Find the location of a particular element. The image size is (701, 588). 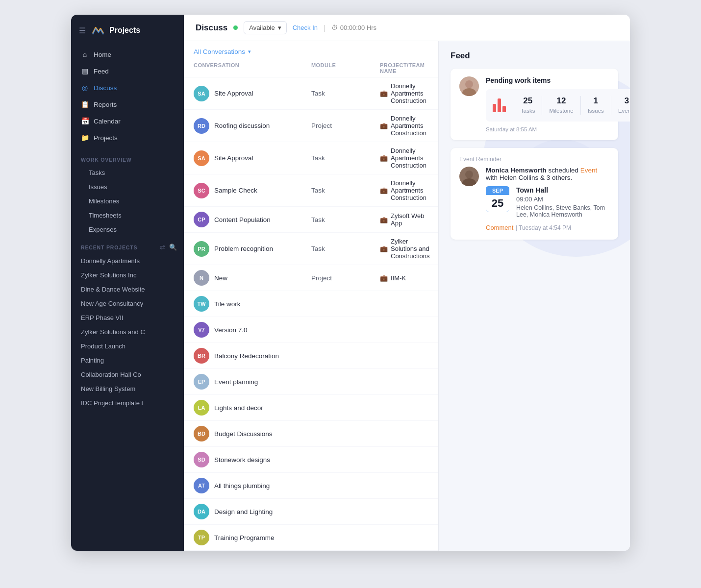

sidebar-nav-label: Home is located at coordinates (102, 55).